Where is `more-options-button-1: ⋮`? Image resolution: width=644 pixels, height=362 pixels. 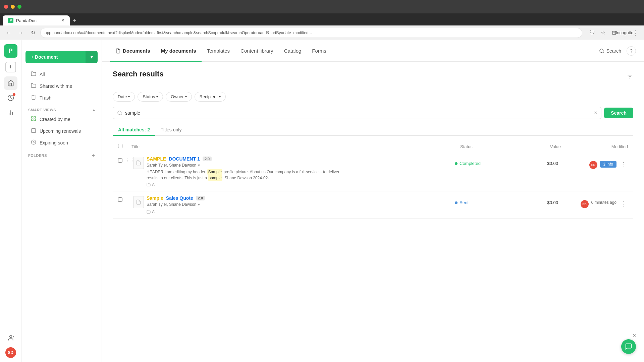
more-options-button-1: ⋮ is located at coordinates (624, 165).